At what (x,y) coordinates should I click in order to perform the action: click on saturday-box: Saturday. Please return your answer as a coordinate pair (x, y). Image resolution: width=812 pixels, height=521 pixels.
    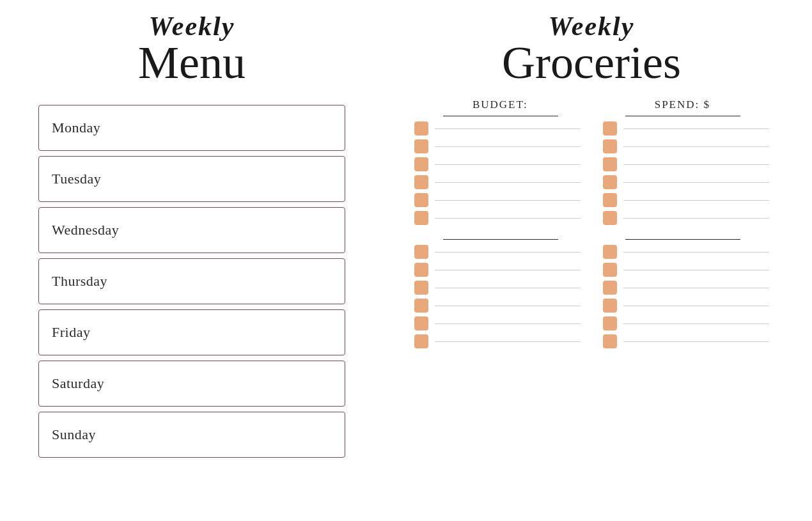
    Looking at the image, I should click on (192, 384).